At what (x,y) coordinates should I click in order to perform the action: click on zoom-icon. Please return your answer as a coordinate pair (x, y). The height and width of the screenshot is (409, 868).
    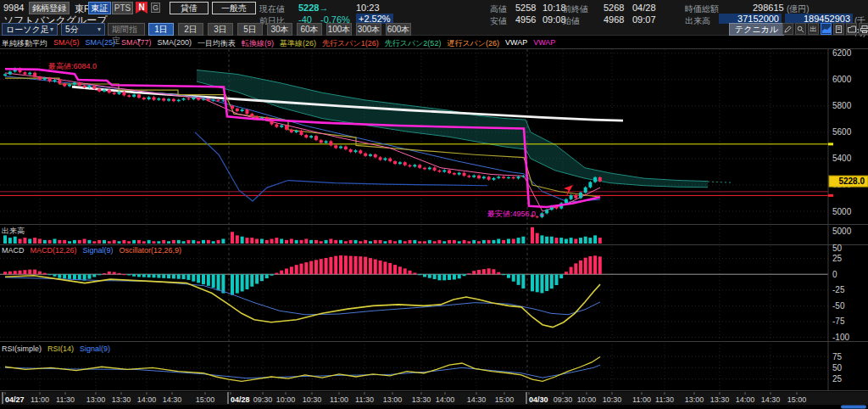
    Looking at the image, I should click on (800, 29).